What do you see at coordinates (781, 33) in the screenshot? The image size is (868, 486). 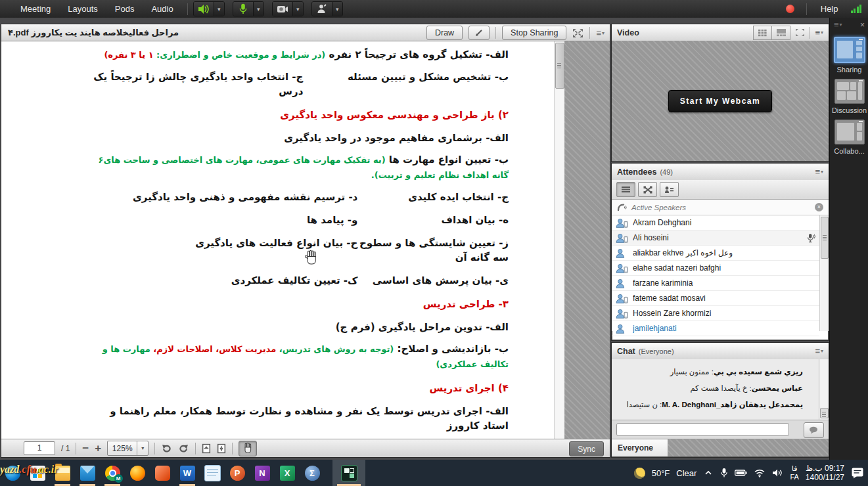 I see `filmstrip-view-button` at bounding box center [781, 33].